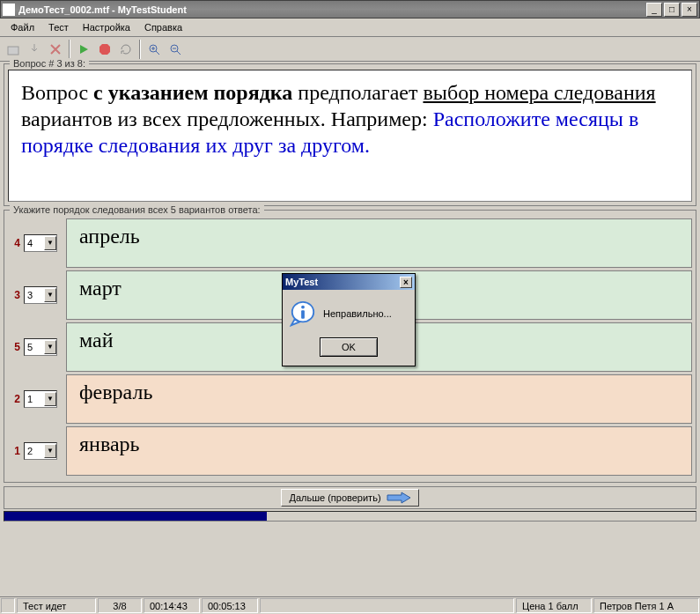 Image resolution: width=700 pixels, height=614 pixels. Describe the element at coordinates (350, 28) in the screenshot. I see `menubar: Файл Тест Настройка Справка` at that location.